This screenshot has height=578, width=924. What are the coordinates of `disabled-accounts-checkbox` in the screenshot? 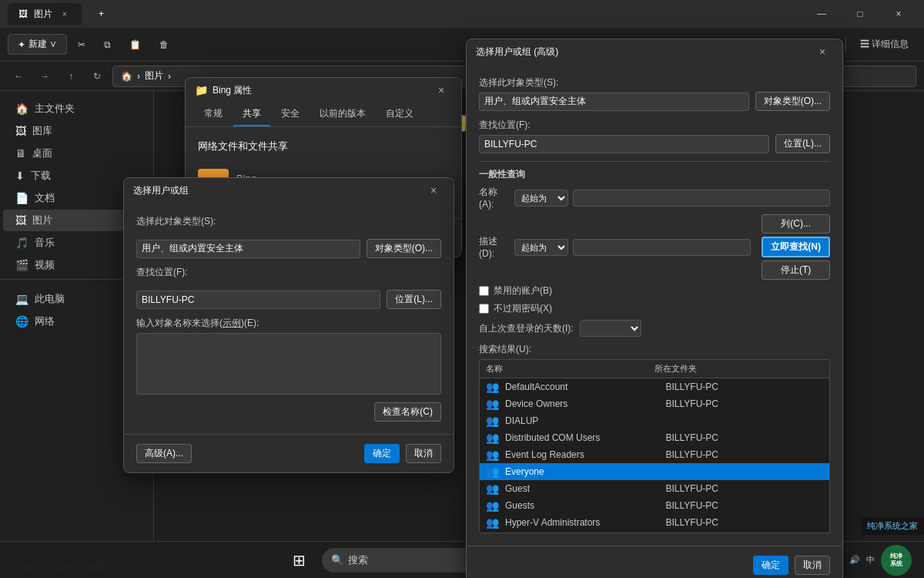 It's located at (484, 291).